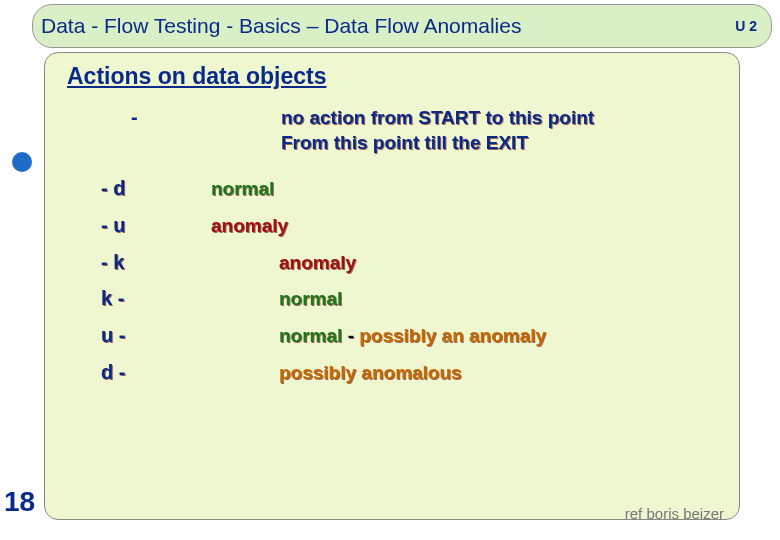  What do you see at coordinates (139, 262) in the screenshot?
I see `row-symbol: - k` at bounding box center [139, 262].